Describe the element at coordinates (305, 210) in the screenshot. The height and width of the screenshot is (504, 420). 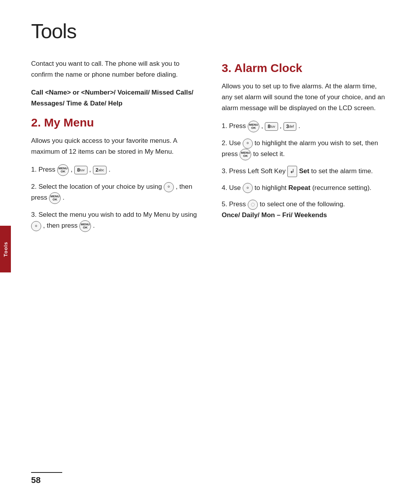
I see `alarm-step-5: 5. Press ◌ to select one of the followin…` at that location.